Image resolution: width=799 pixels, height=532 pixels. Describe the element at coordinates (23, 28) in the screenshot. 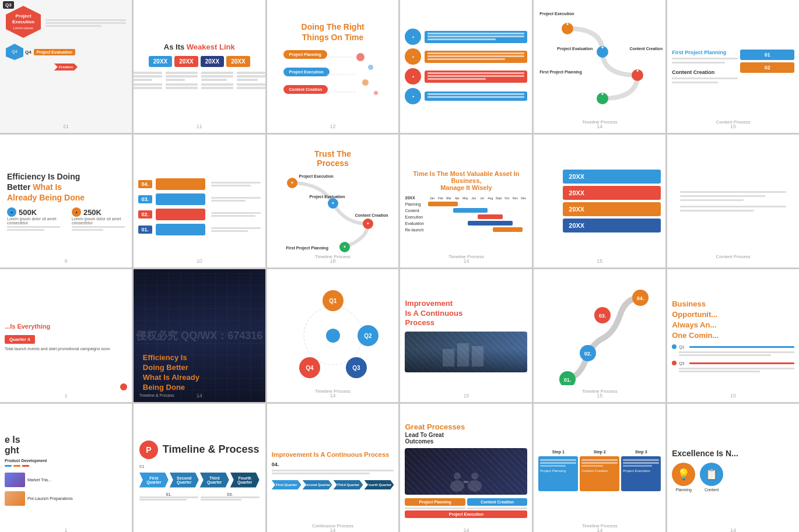

I see `svg-text: Lorem ipsum` at that location.